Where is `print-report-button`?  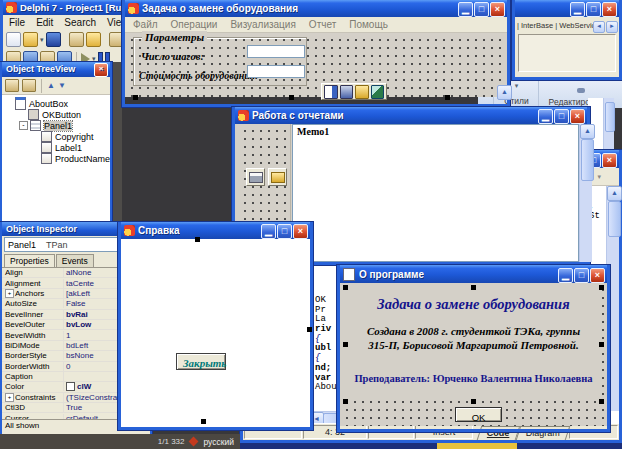 print-report-button is located at coordinates (256, 177).